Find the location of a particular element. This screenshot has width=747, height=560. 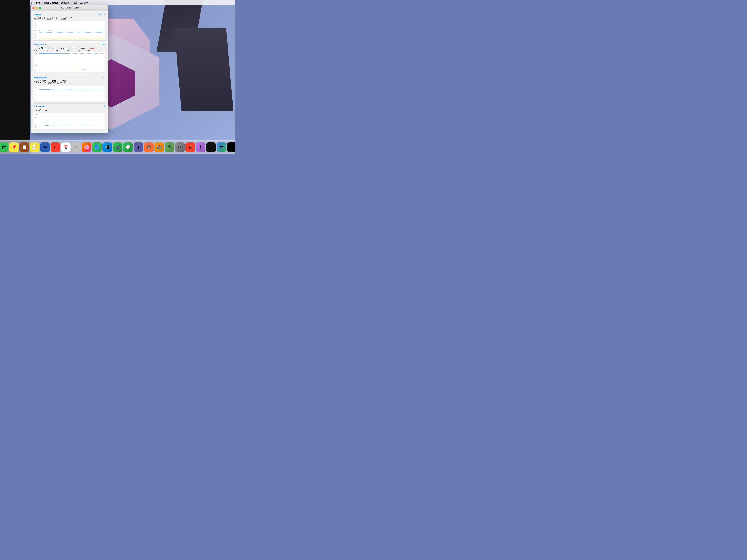

window-content: Power WATTS PKG 14.74 CORE 10.90 DRAM 1.… is located at coordinates (70, 72).